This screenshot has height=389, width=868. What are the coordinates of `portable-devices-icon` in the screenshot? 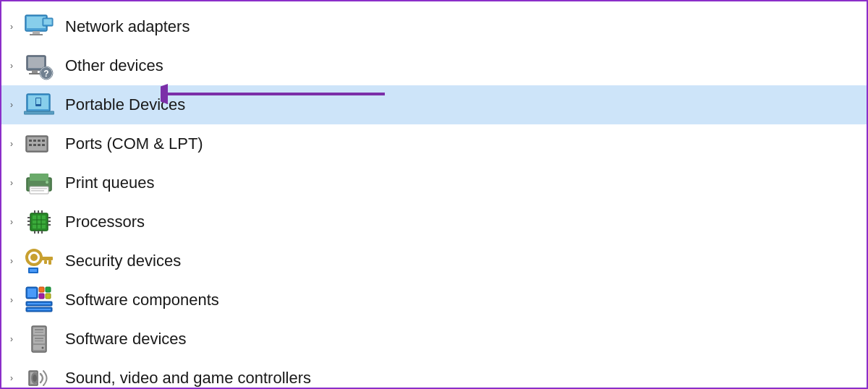 It's located at (39, 105).